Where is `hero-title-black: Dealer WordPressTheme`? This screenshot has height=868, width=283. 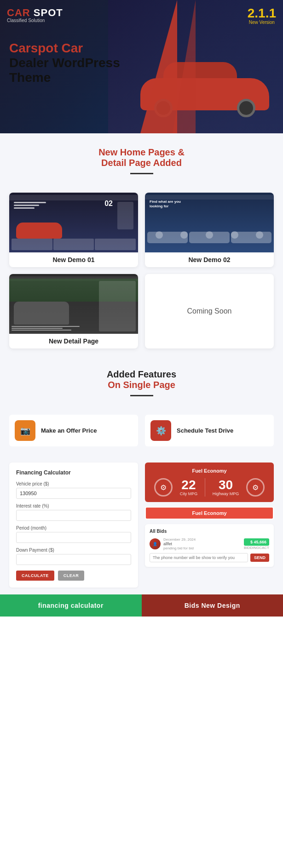
hero-title-black: Dealer WordPressTheme is located at coordinates (64, 70).